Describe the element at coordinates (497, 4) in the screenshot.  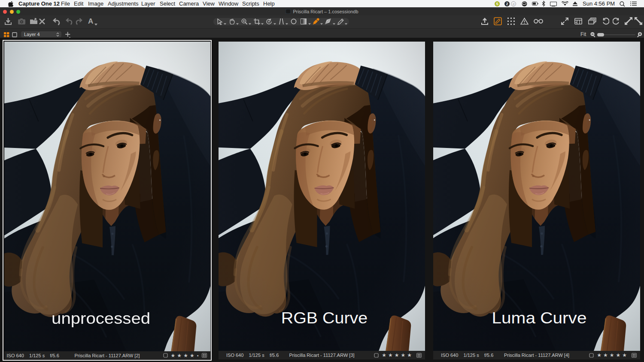
I see `svg-text: S` at that location.